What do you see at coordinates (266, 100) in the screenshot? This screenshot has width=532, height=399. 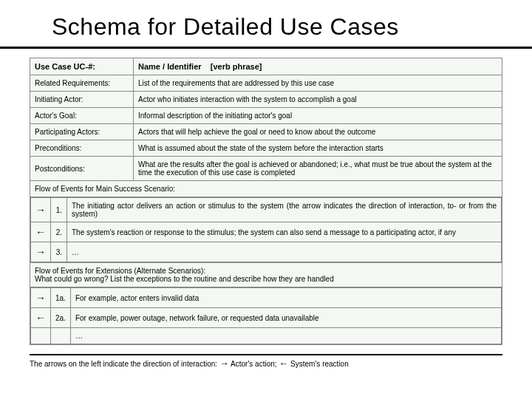 I see `row-initiating-actor: Initiating Actor: Actor who initiates in…` at bounding box center [266, 100].